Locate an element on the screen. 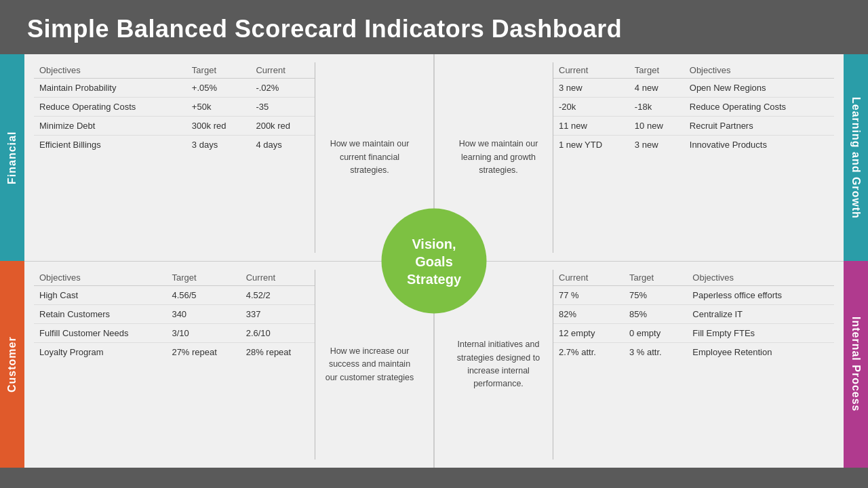  table-cell: 3 days is located at coordinates (218, 145).